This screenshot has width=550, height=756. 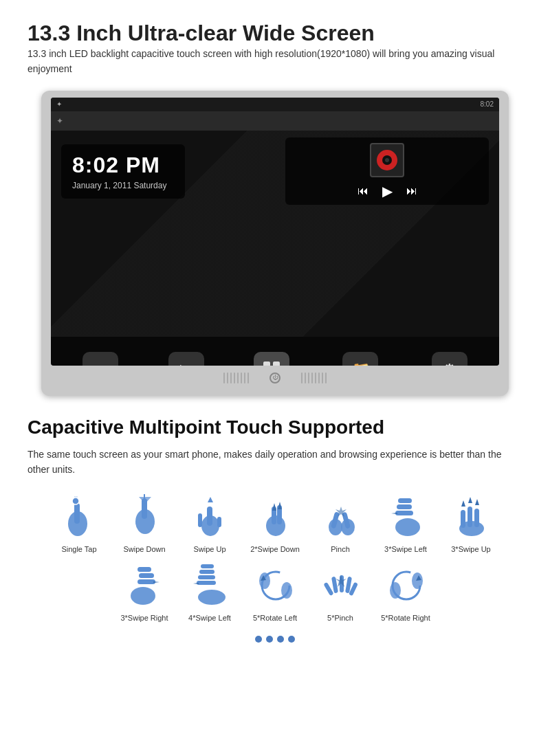 I want to click on media-controls: ⏮ ▶ ⏭, so click(x=388, y=191).